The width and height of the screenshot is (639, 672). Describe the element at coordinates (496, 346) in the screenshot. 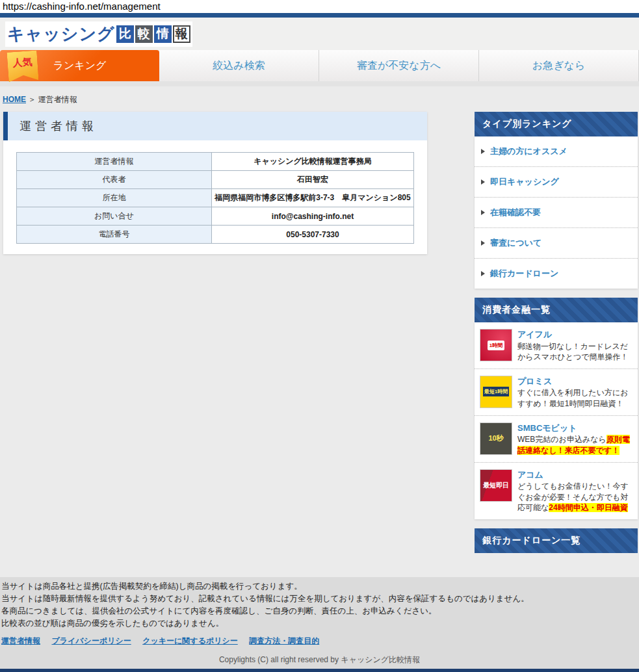

I see `banner-text: 1時間` at that location.